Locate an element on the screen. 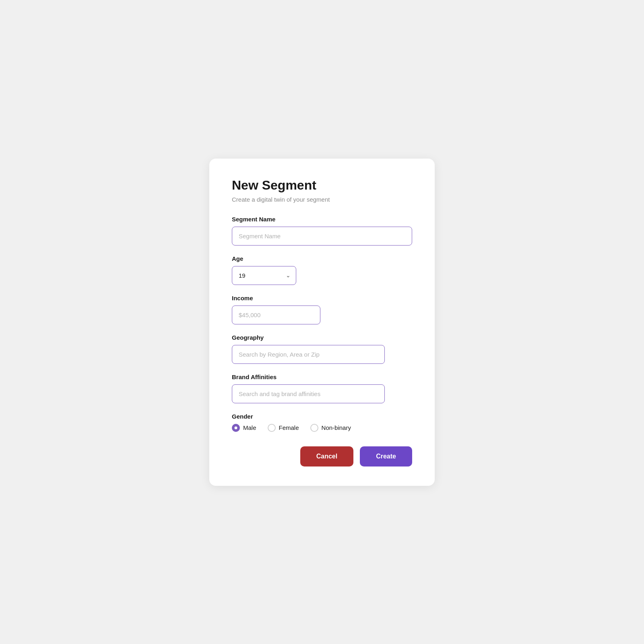 The image size is (644, 644). modal-subtitle: Create a digital twin of your segment is located at coordinates (322, 200).